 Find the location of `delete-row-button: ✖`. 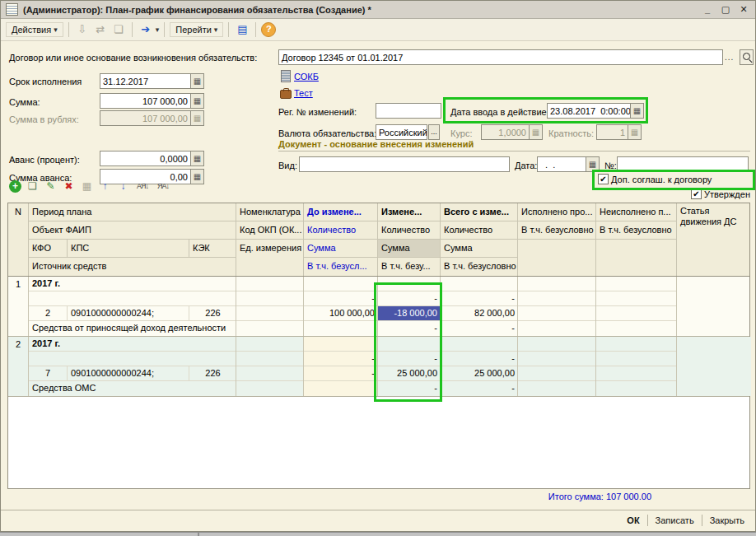

delete-row-button: ✖ is located at coordinates (69, 186).